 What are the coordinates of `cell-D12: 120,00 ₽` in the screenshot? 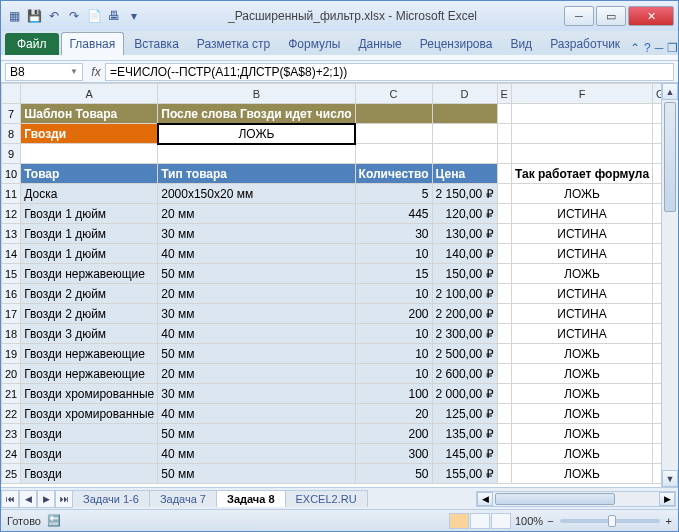 It's located at (464, 214).